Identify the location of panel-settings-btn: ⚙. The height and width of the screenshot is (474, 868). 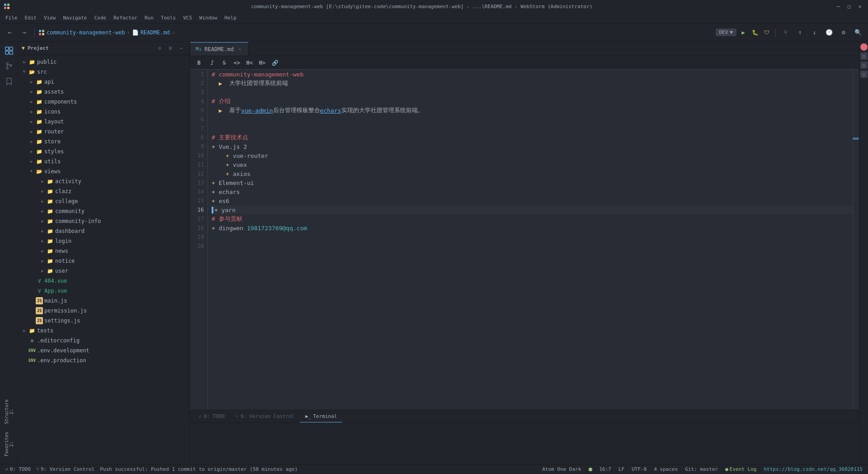
(160, 48).